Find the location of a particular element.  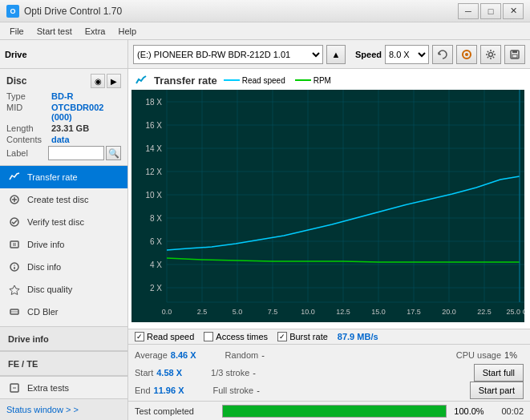

menu-help: Help is located at coordinates (127, 31).